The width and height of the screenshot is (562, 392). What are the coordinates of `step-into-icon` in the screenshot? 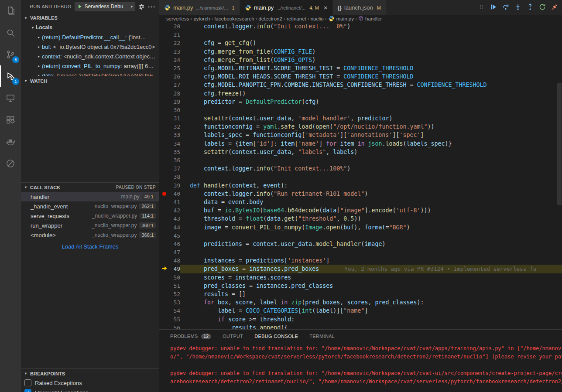 It's located at (518, 7).